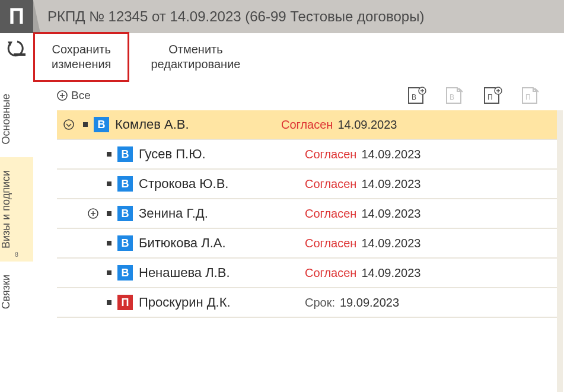  Describe the element at coordinates (17, 57) in the screenshot. I see `left-spine-top` at that location.